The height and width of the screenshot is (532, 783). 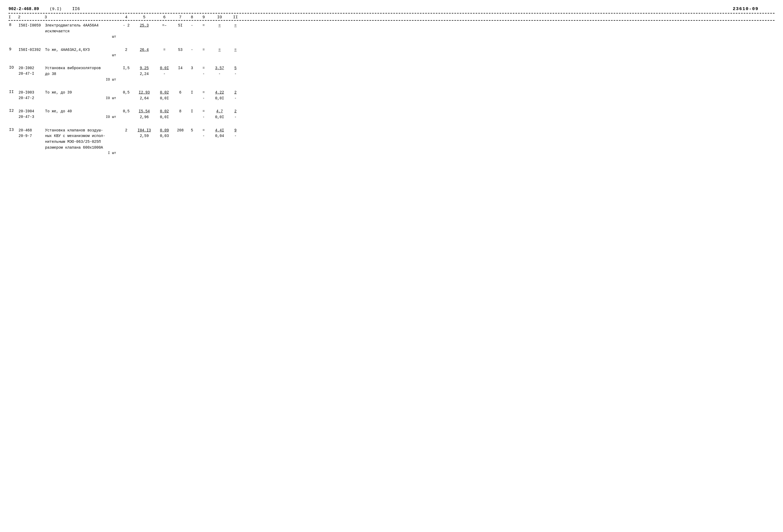 What do you see at coordinates (126, 68) in the screenshot?
I see `row-col4: I,5` at bounding box center [126, 68].